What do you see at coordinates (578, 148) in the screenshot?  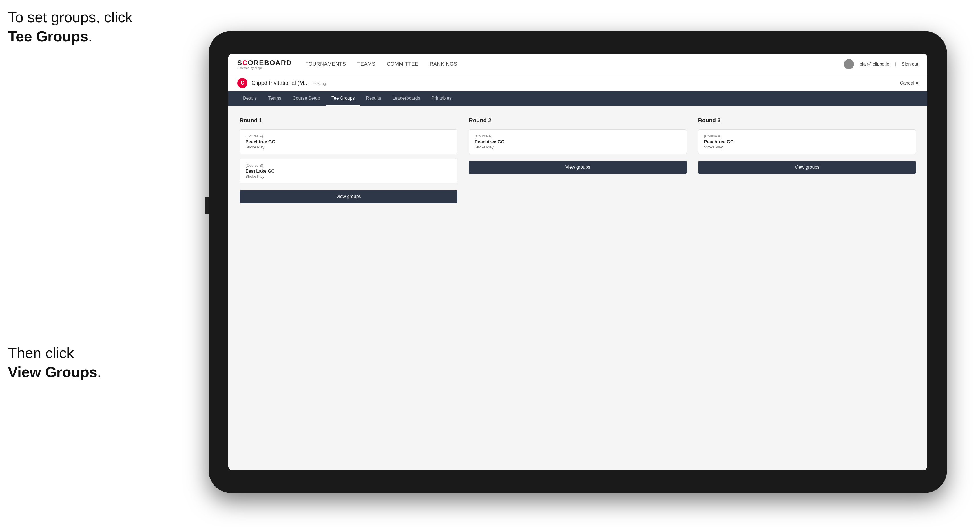 I see `round-2-course-a-format: Stroke Play` at bounding box center [578, 148].